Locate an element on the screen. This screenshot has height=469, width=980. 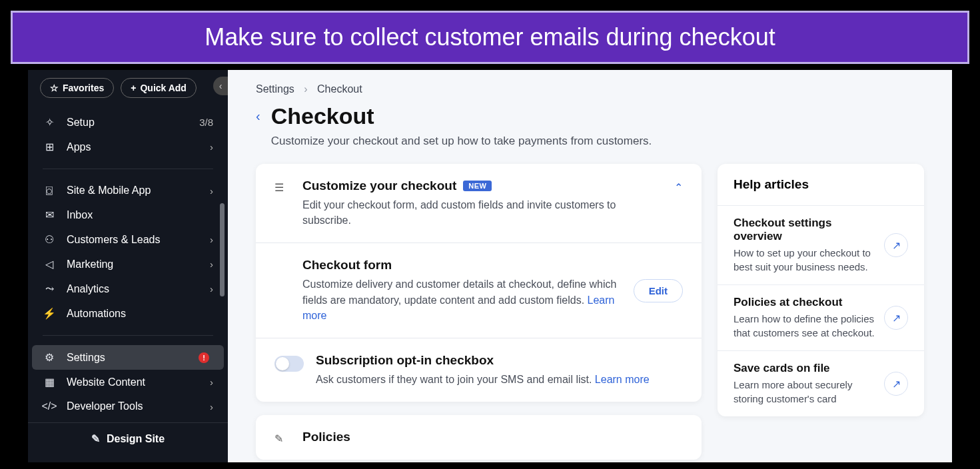
breadcrumb-settings: Settings is located at coordinates (275, 89).